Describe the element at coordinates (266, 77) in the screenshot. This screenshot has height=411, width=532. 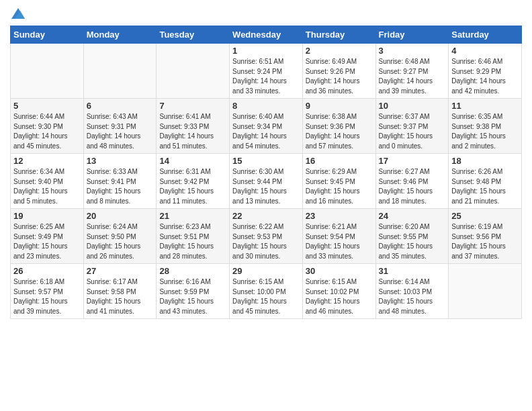
I see `day-info: Sunrise: 6:51 AMSunset: 9:24 PMDaylight:…` at that location.